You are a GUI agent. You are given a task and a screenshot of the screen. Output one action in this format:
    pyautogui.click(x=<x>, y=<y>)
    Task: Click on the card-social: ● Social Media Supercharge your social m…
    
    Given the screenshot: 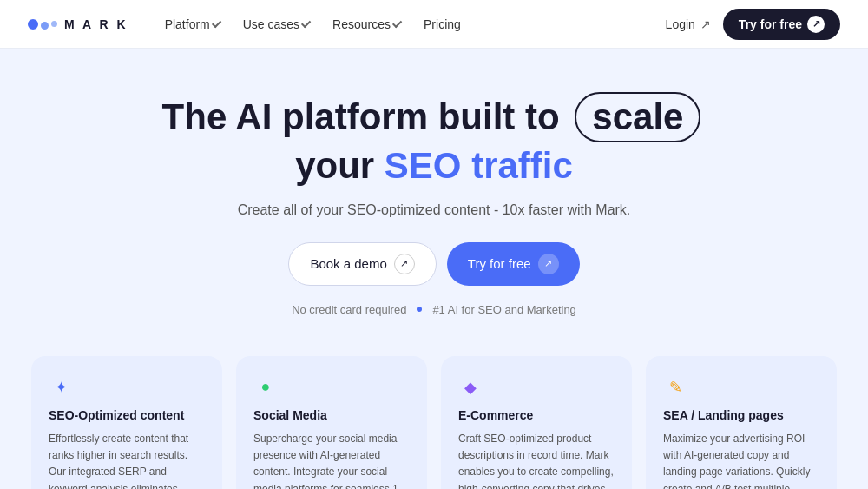 What is the action you would take?
    pyautogui.click(x=332, y=422)
    